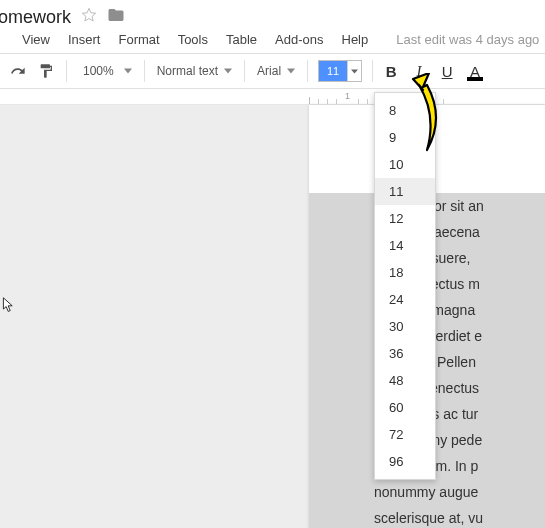 The height and width of the screenshot is (528, 545). What do you see at coordinates (427, 516) in the screenshot?
I see `body-text-line: scelerisque at, vu` at bounding box center [427, 516].